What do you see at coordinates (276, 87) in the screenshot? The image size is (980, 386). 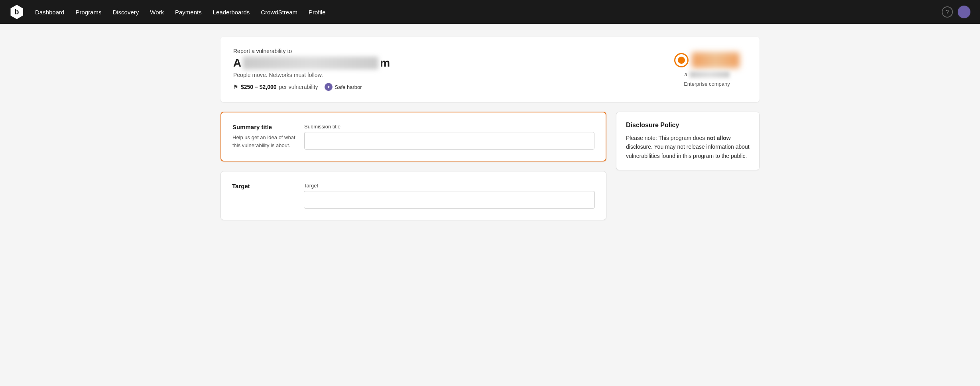 I see `bounty-info: ⚑ $250 – $2,000 per vulnerability` at bounding box center [276, 87].